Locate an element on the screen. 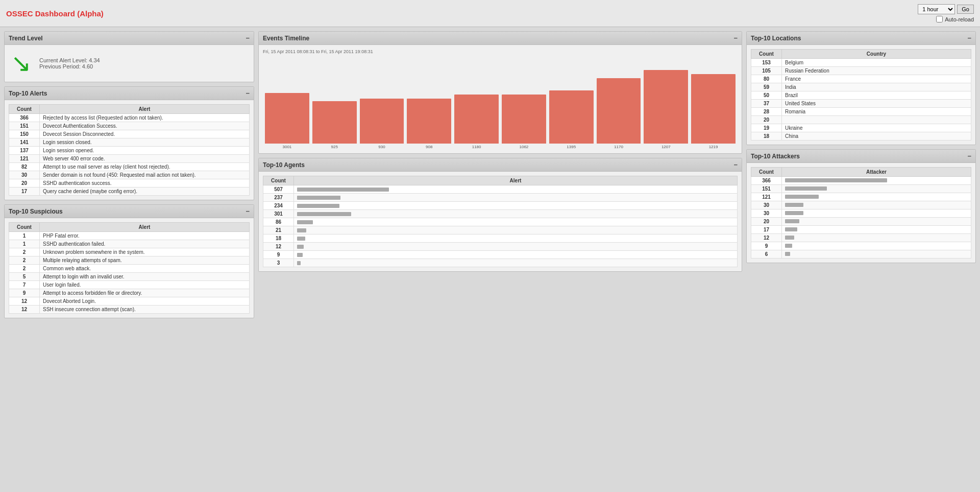  top10-suspicious-header: Top-10 Suspicious − is located at coordinates (129, 212).